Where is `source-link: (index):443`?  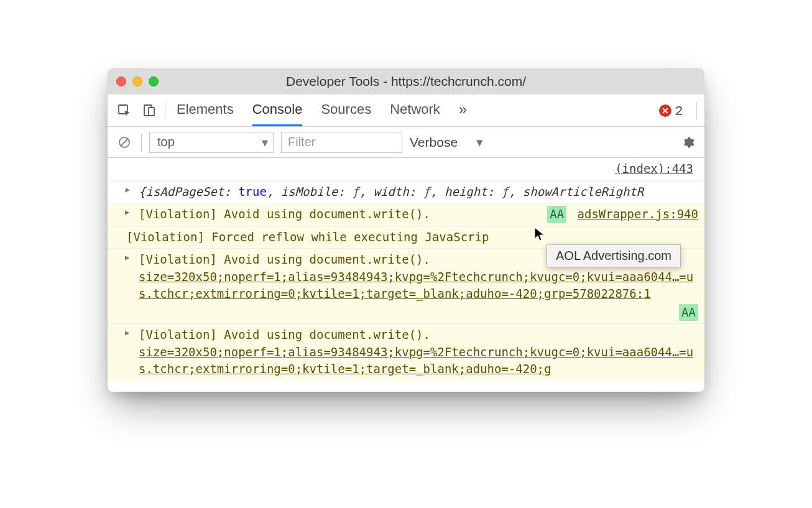 source-link: (index):443 is located at coordinates (654, 169).